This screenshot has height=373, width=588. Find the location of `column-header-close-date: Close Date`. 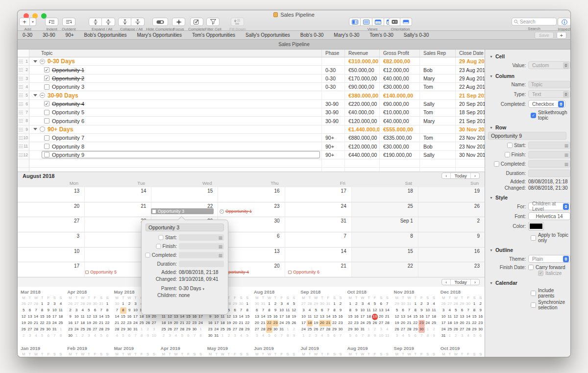

column-header-close-date: Close Date is located at coordinates (470, 53).